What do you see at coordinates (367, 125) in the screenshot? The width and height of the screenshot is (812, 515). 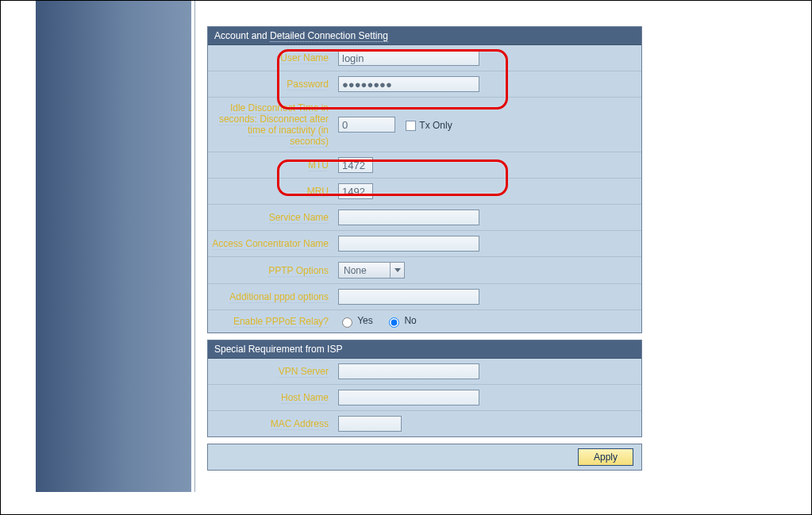 I see `idle-disconnect-input` at bounding box center [367, 125].